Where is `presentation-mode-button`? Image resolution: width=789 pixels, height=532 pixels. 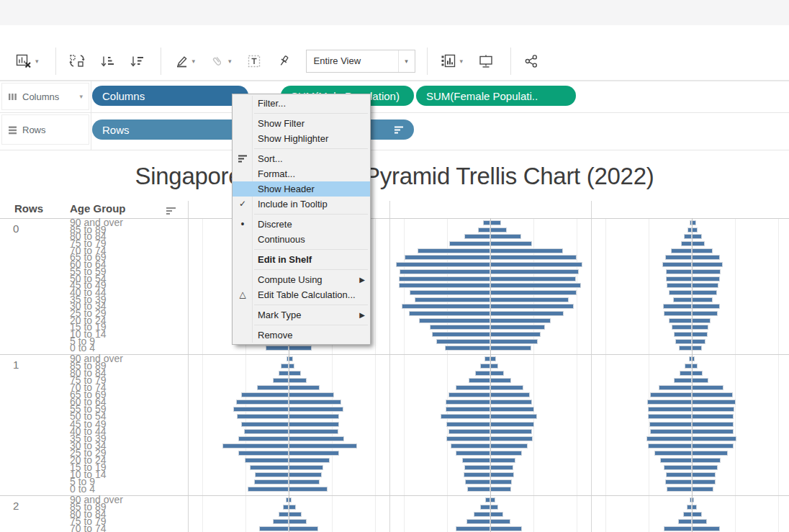 presentation-mode-button is located at coordinates (486, 61).